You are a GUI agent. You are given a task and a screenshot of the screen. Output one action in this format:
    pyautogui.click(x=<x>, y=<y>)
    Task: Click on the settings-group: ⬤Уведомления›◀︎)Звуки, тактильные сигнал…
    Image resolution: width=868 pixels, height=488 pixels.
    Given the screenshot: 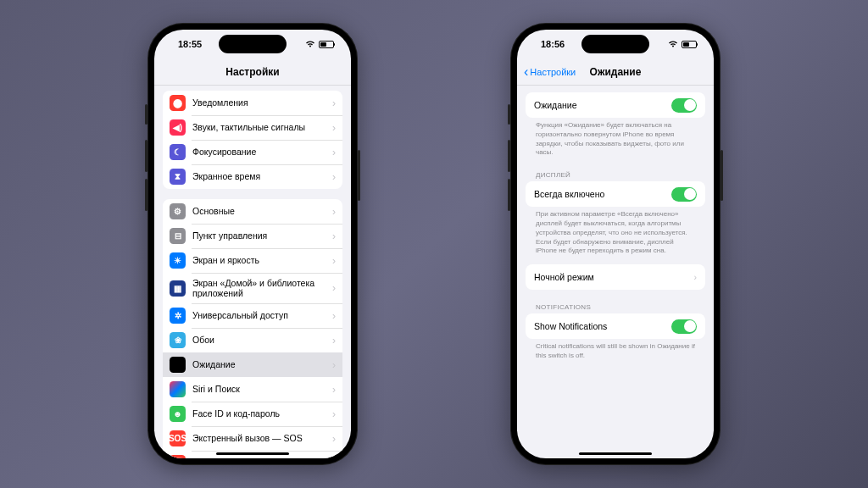 What is the action you would take?
    pyautogui.click(x=253, y=140)
    